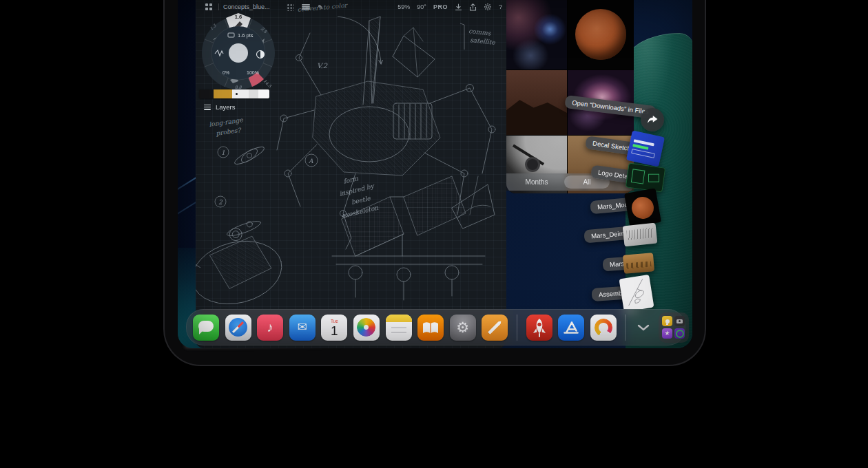  I want to click on drag-thumbnail-mars-model, so click(643, 208).